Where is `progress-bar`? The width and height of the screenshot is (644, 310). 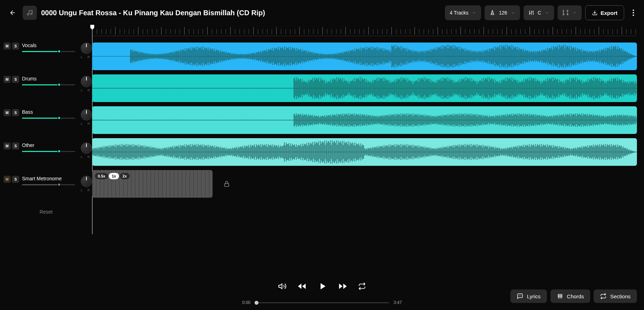 progress-bar is located at coordinates (322, 303).